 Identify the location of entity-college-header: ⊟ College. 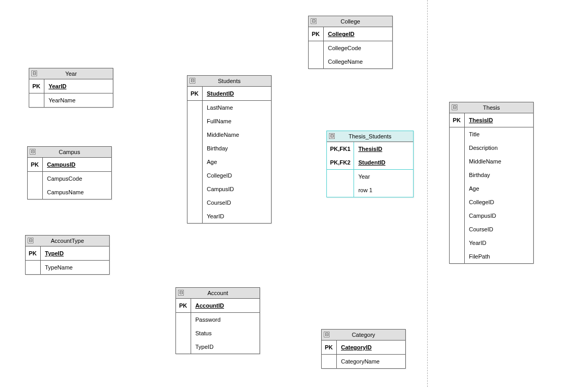
(350, 22).